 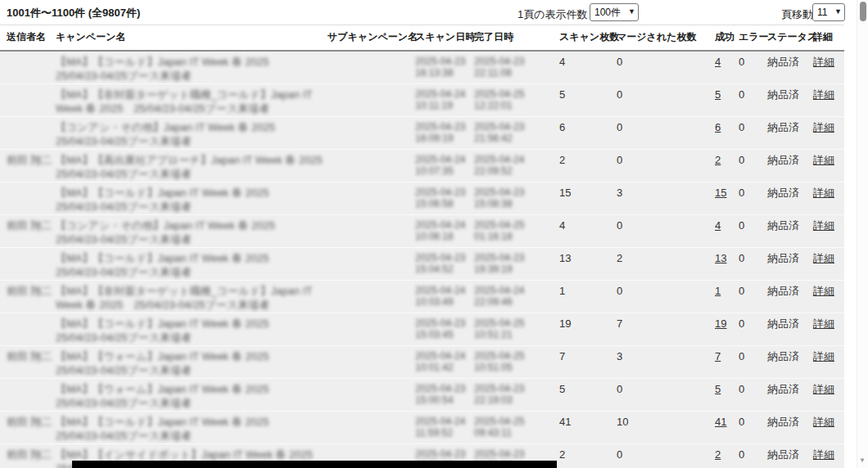 What do you see at coordinates (753, 100) in the screenshot?
I see `error-count-cell: 0` at bounding box center [753, 100].